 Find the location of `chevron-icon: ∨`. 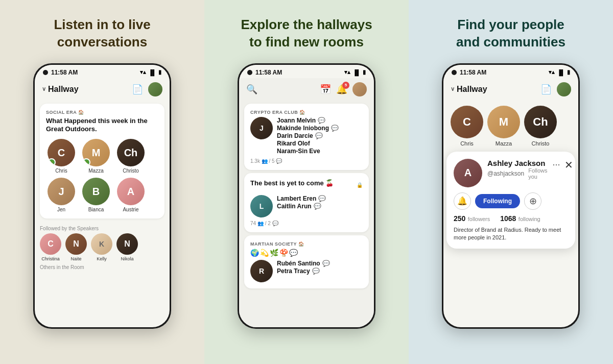

chevron-icon: ∨ is located at coordinates (44, 89).